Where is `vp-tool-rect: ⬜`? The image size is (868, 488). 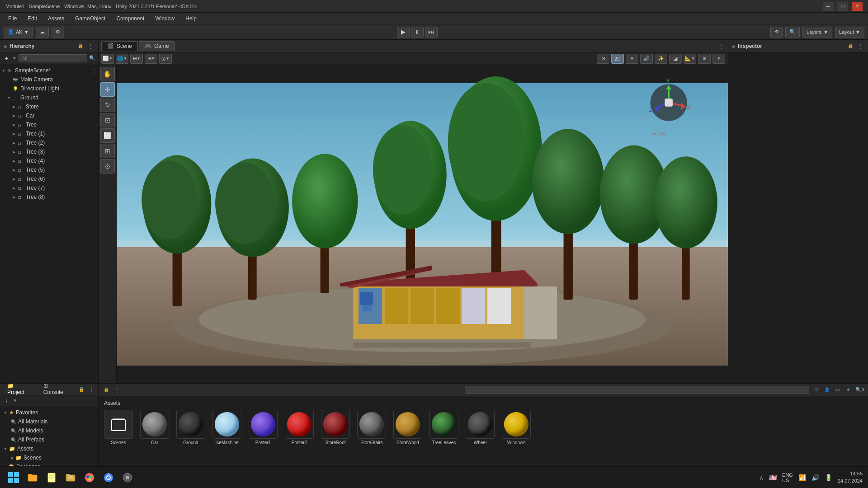
vp-tool-rect: ⬜ is located at coordinates (108, 136).